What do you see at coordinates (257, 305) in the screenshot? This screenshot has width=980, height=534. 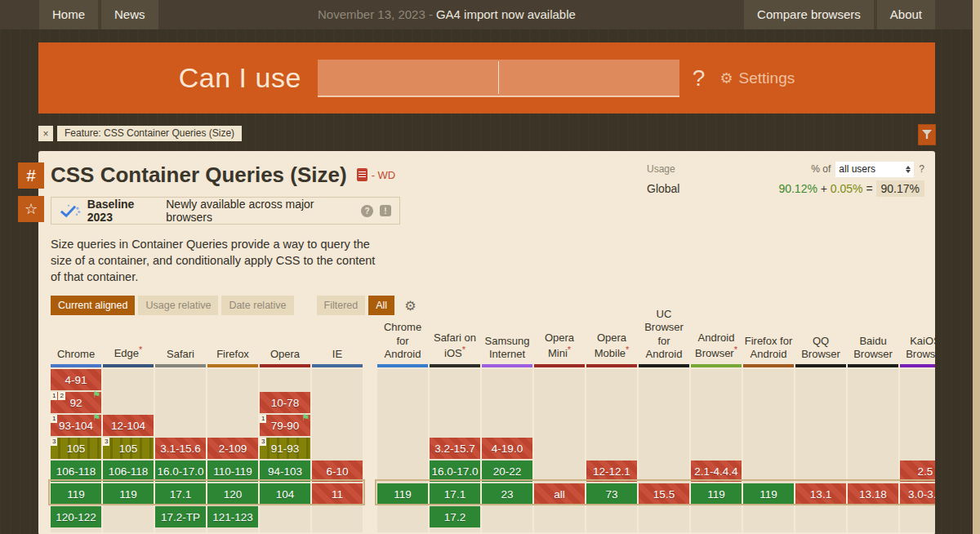 I see `view-date-relative-button: Date relative` at bounding box center [257, 305].